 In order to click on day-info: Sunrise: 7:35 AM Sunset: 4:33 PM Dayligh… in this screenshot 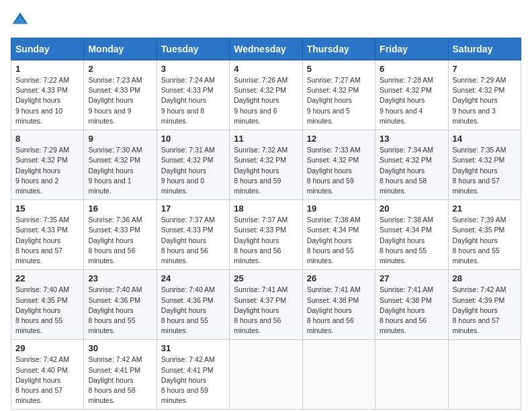, I will do `click(47, 240)`.